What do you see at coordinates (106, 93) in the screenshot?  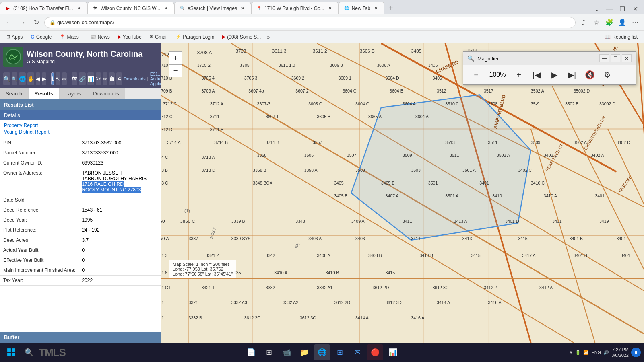 I see `tab-downloads: Downloads` at bounding box center [106, 93].